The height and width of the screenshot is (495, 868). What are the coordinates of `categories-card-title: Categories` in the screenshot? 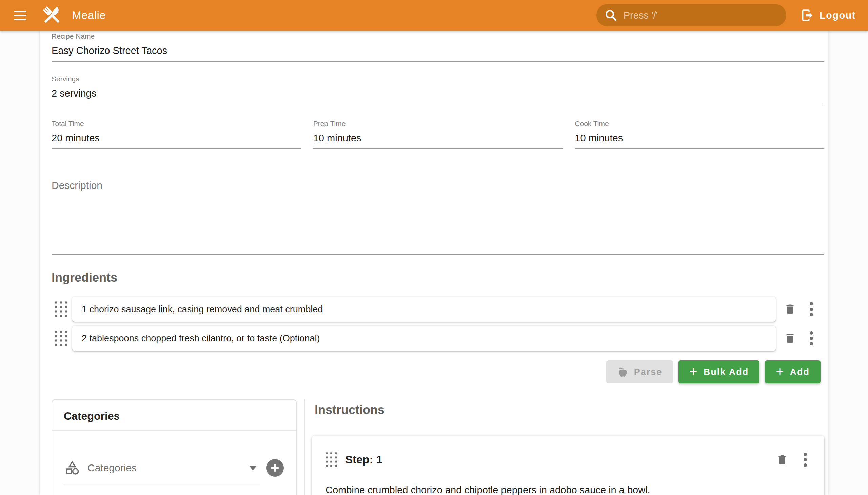 It's located at (174, 416).